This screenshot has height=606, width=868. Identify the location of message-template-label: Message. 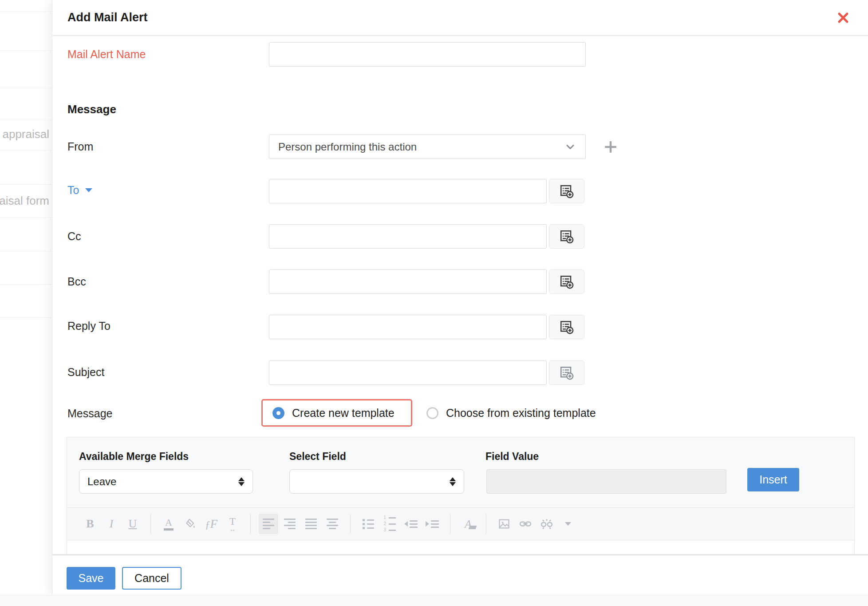
(90, 414).